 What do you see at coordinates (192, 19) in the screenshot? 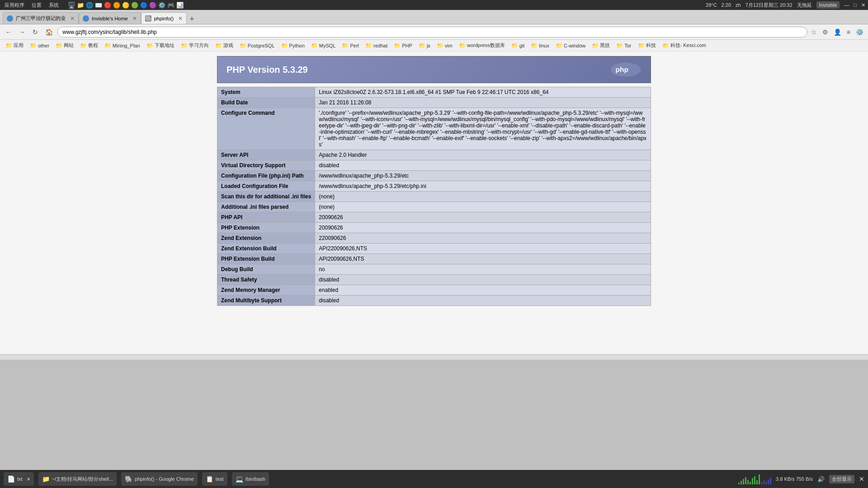
I see `new-tab-button: +` at bounding box center [192, 19].